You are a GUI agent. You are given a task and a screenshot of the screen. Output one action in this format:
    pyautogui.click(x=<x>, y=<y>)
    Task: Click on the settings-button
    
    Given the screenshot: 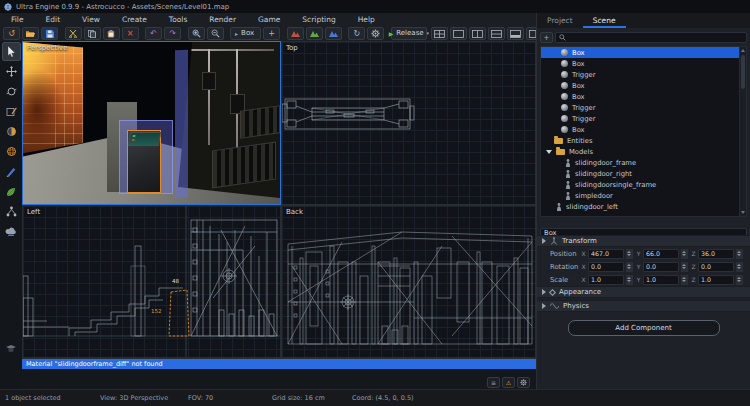 What is the action you would take?
    pyautogui.click(x=376, y=34)
    